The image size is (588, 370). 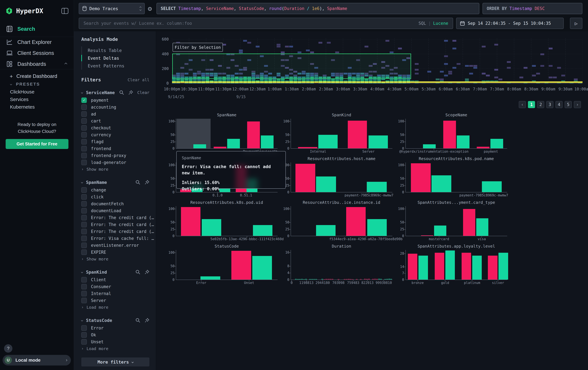 What do you see at coordinates (115, 162) in the screenshot?
I see `filter-checkbox-load-generator: load-generator` at bounding box center [115, 162].